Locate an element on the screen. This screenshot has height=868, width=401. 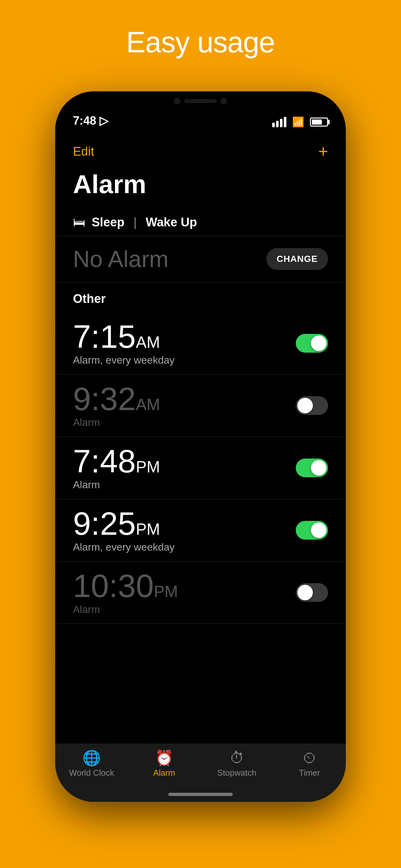
no-alarm-text: No Alarm is located at coordinates (121, 259).